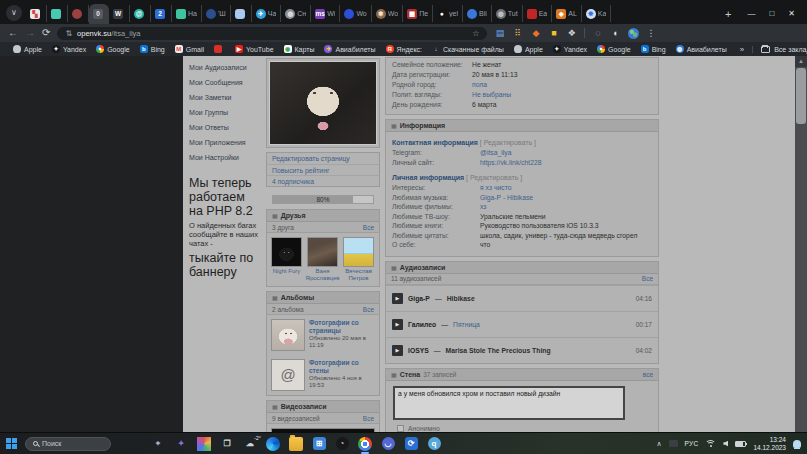 The width and height of the screenshot is (807, 454). I want to click on browser-action-icon: ◌, so click(598, 34).